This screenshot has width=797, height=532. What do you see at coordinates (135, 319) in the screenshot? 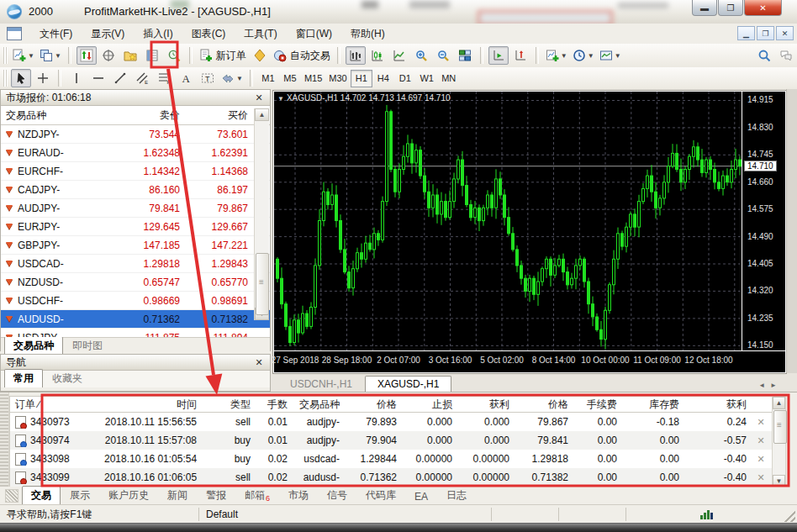
I see `market-watch-row-audusd: AUDUSD-0.713620.71382` at bounding box center [135, 319].